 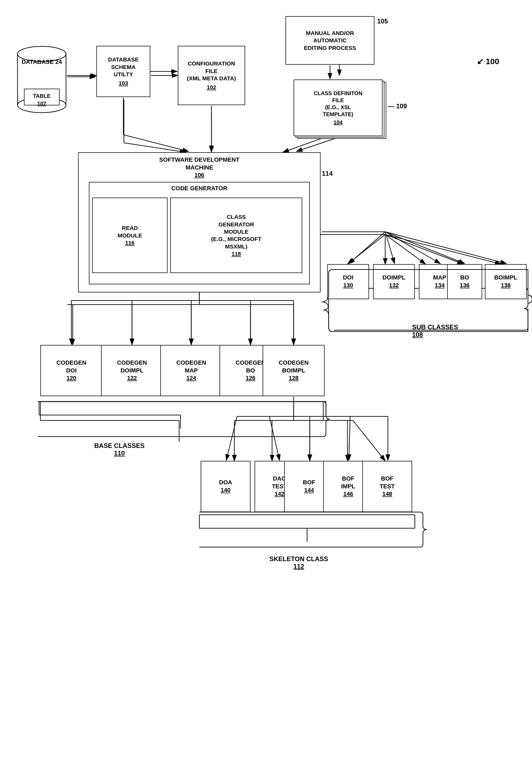 What do you see at coordinates (330, 40) in the screenshot?
I see `manual-auto-label: MANUAL AND/ORAUTOMATICEDITING PROCESS` at bounding box center [330, 40].